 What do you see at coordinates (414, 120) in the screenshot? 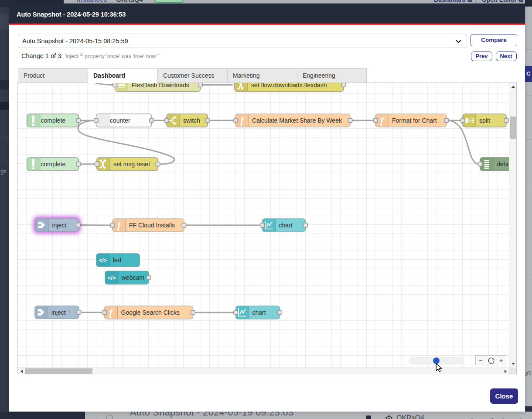
I see `svg-text: Format for Chart` at bounding box center [414, 120].